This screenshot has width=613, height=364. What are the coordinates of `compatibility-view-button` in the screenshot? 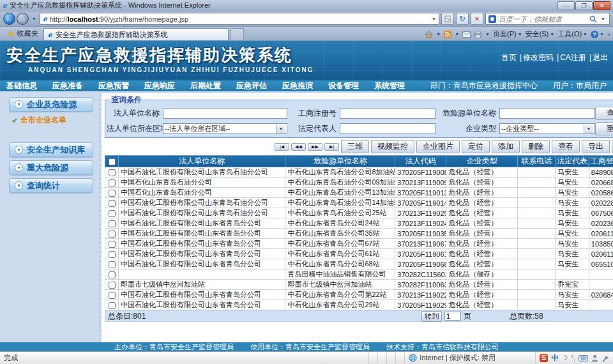 It's located at (448, 19).